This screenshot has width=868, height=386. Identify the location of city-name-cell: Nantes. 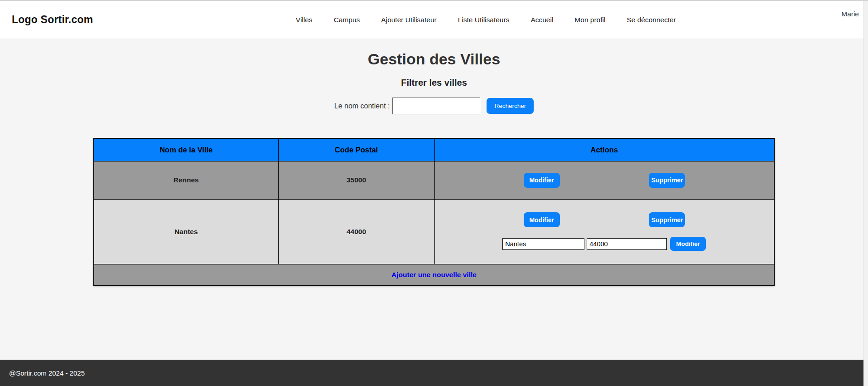
(186, 231).